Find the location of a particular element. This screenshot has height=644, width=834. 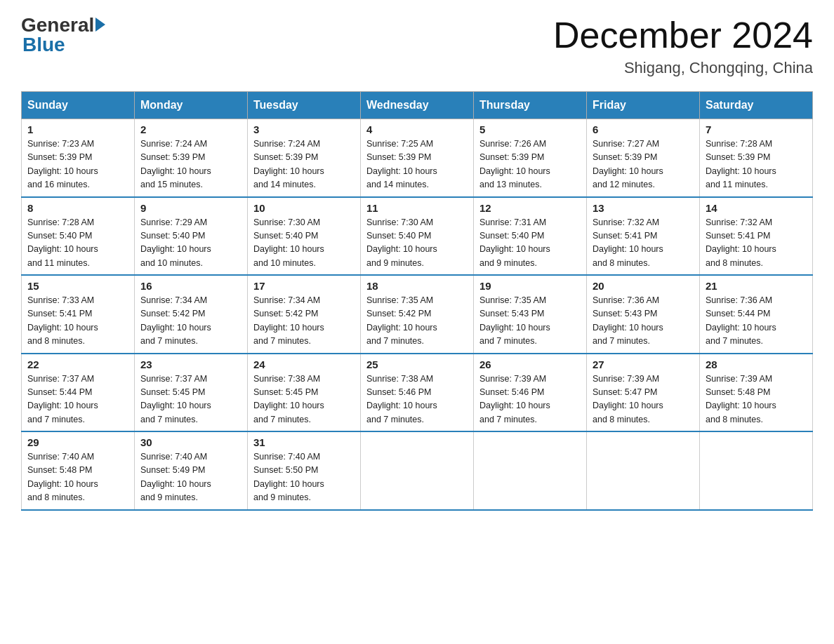

calendar-day-cell: 19Sunrise: 7:35 AM Sunset: 5:43 PM Dayli… is located at coordinates (531, 314).